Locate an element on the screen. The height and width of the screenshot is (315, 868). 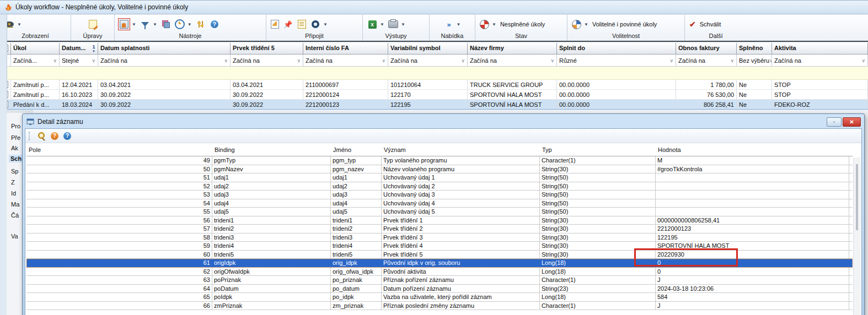
table-row: 57 trideni2 trideni2 Prvek třídění 2 Str… is located at coordinates (440, 229).